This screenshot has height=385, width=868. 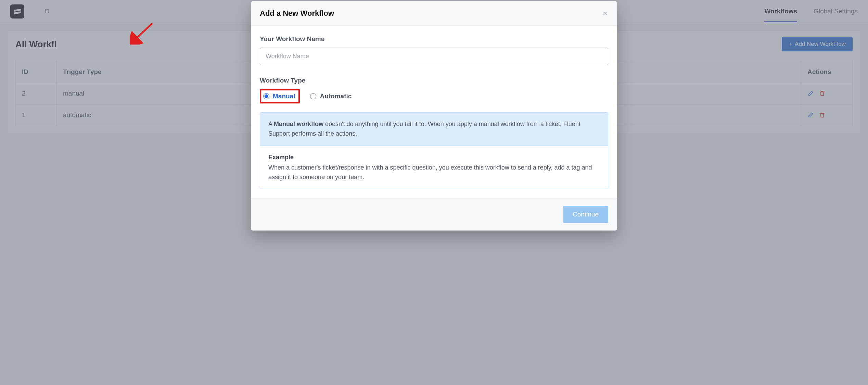 What do you see at coordinates (335, 96) in the screenshot?
I see `radio-automatic-label: Automatic` at bounding box center [335, 96].